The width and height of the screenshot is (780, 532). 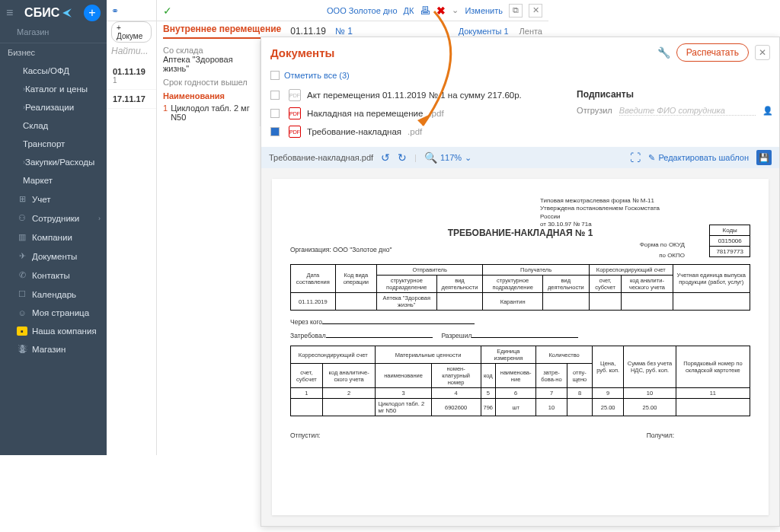 I want to click on nav-sotrud: ⚇Сотрудники›, so click(x=53, y=218).